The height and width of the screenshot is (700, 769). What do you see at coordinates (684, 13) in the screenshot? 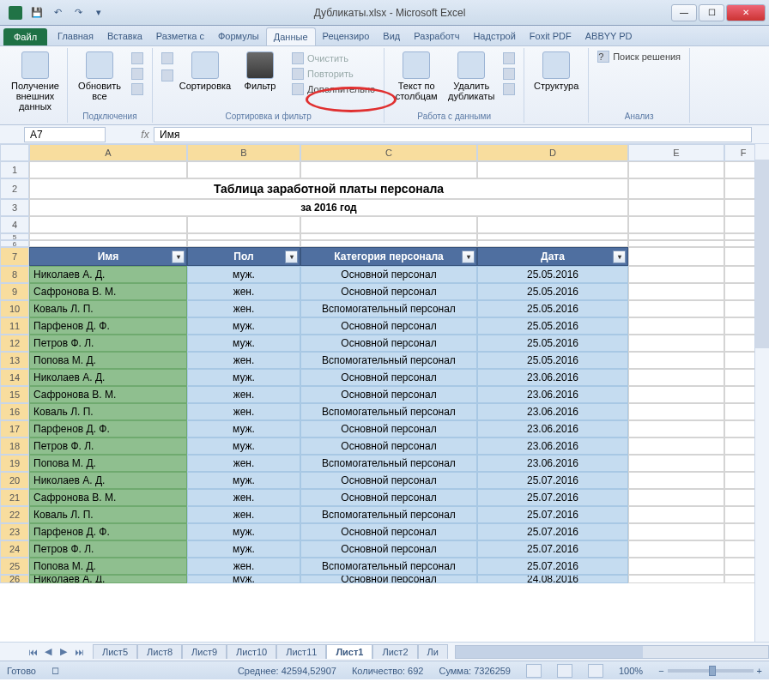
I see `minimize-button: —` at bounding box center [684, 13].